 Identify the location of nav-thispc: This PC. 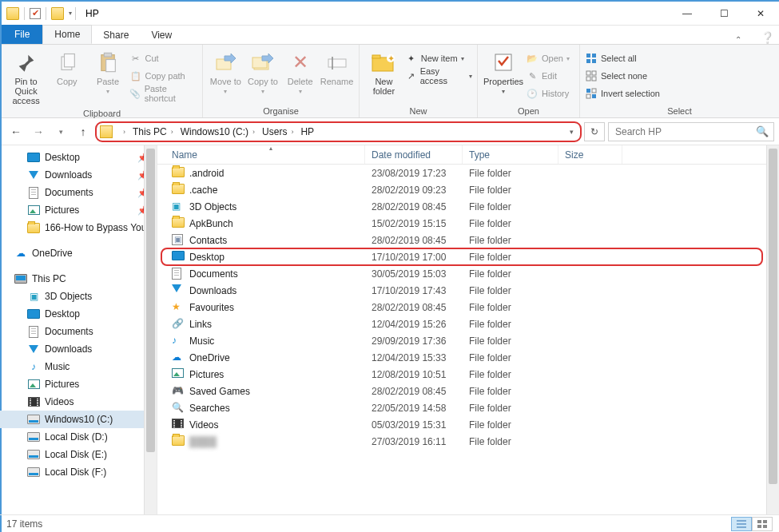
(78, 279).